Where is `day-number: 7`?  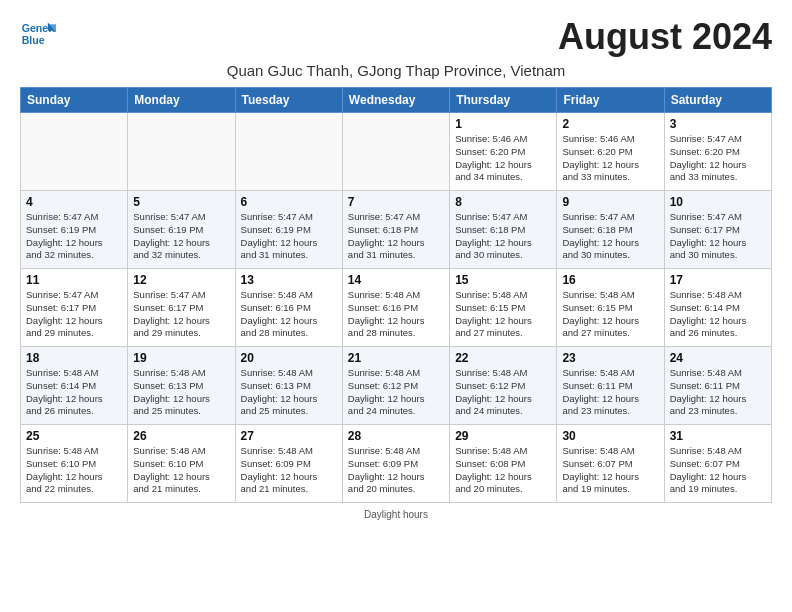 day-number: 7 is located at coordinates (396, 202).